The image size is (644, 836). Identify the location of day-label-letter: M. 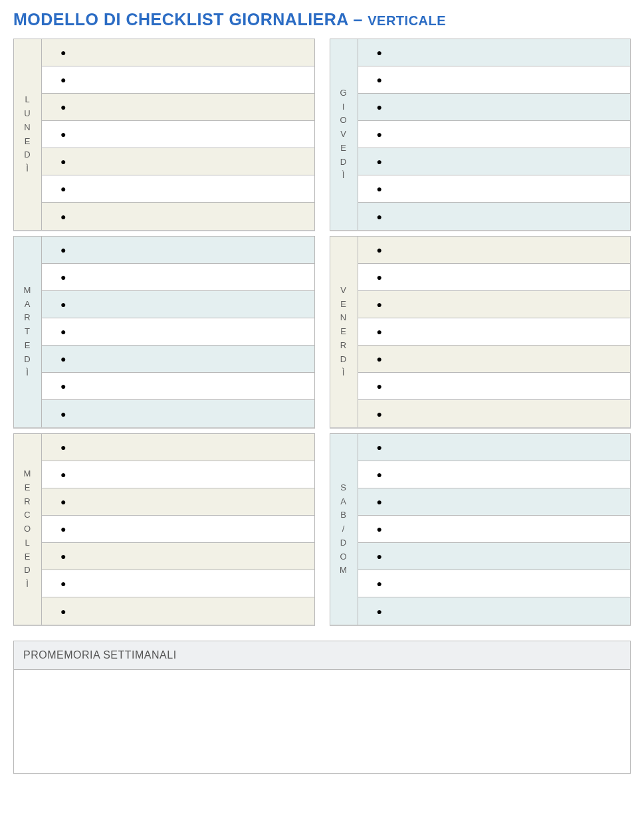
(28, 474).